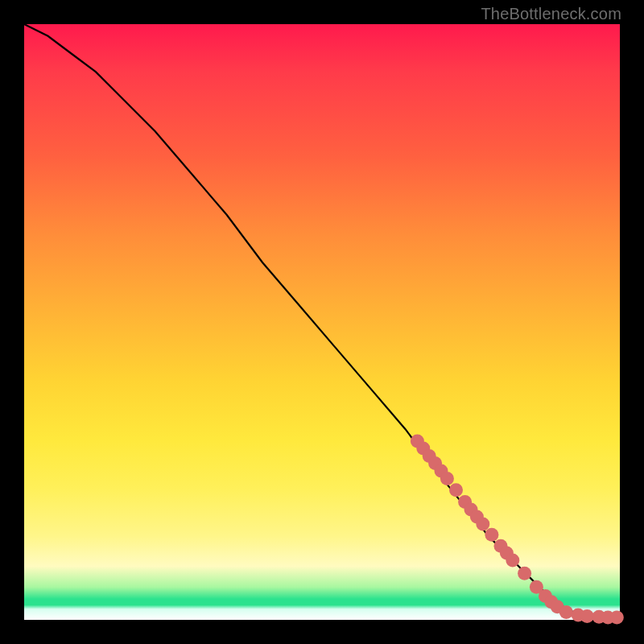  What do you see at coordinates (551, 14) in the screenshot?
I see `attribution-label: TheBottleneck.com` at bounding box center [551, 14].